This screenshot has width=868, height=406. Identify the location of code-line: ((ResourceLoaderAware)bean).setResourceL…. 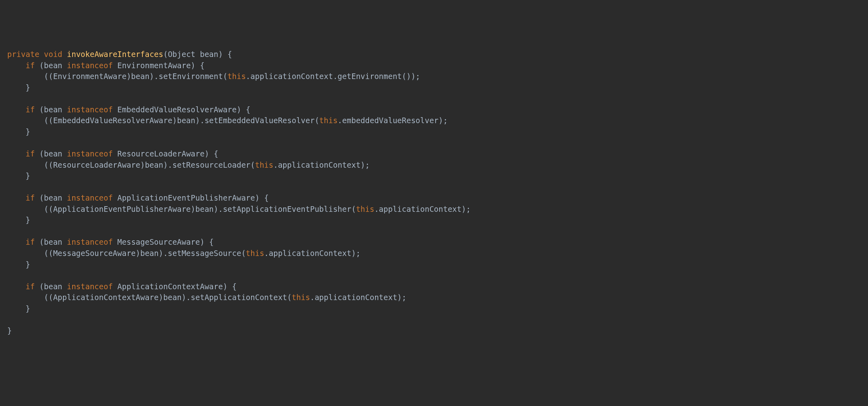
(434, 165).